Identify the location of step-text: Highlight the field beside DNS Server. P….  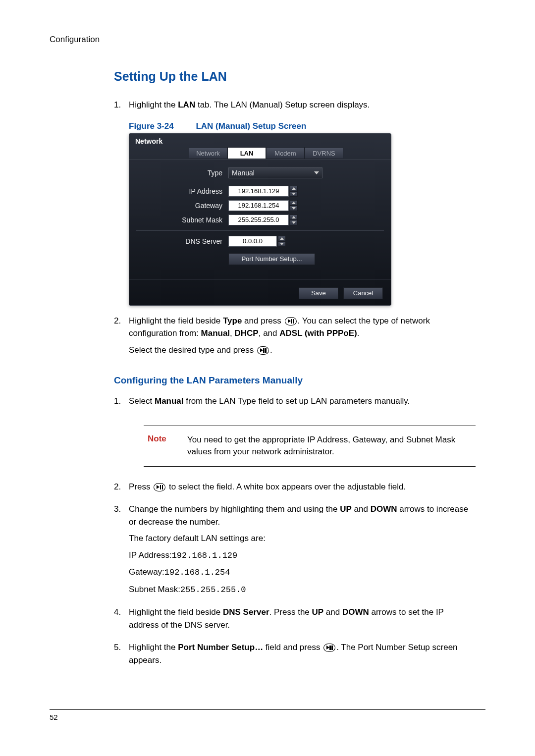
(302, 618).